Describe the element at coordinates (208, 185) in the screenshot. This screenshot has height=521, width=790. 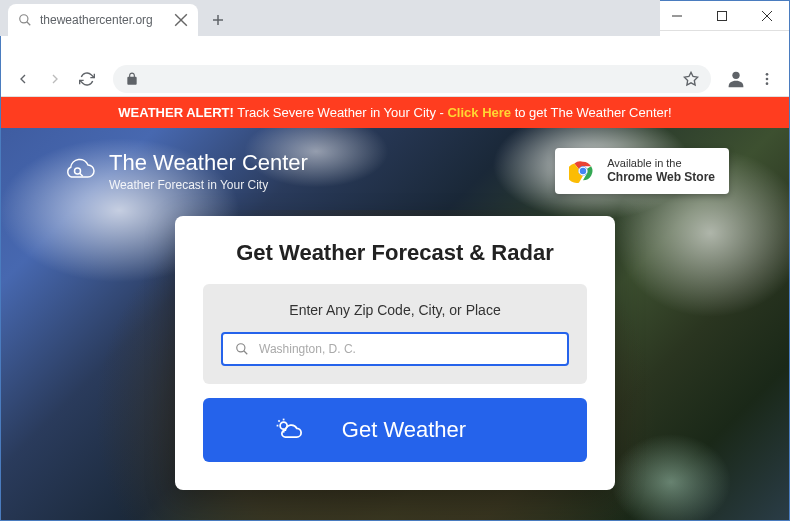
I see `brand-subtitle: Weather Forecast in Your City` at that location.